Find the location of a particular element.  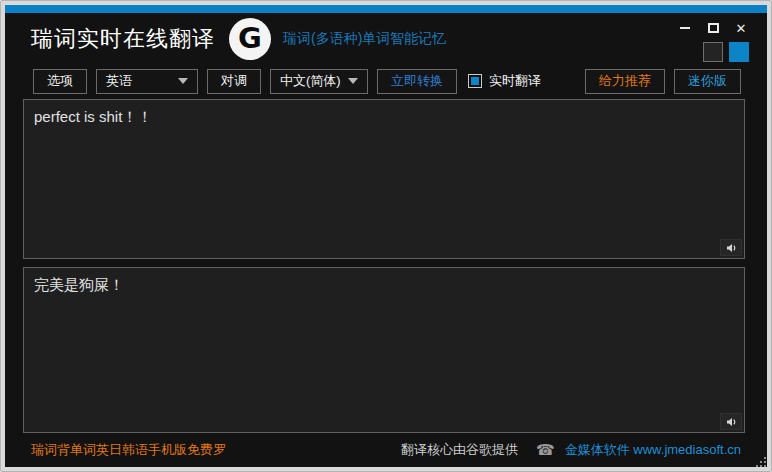

skin-swatches is located at coordinates (726, 52).